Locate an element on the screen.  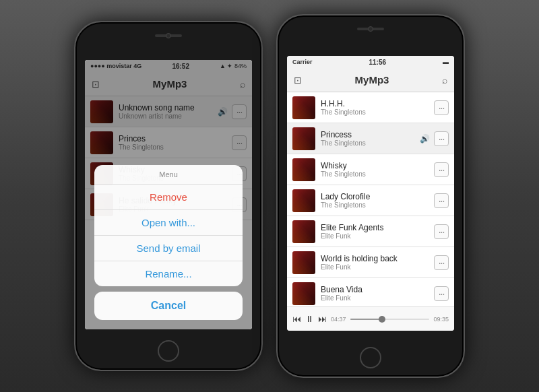
play-controls: ⏮ ⏸ ⏭ is located at coordinates (310, 319).